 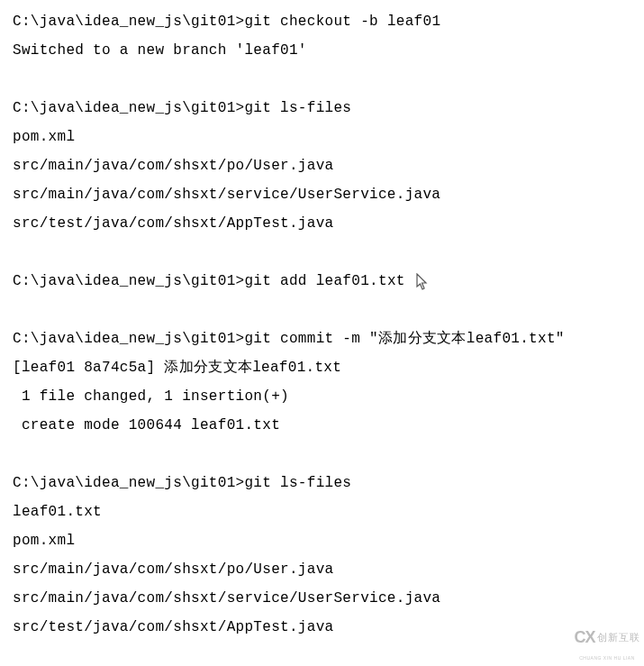 What do you see at coordinates (322, 22) in the screenshot?
I see `command-line: C:\java\idea_new_js\git01>git checkout -…` at bounding box center [322, 22].